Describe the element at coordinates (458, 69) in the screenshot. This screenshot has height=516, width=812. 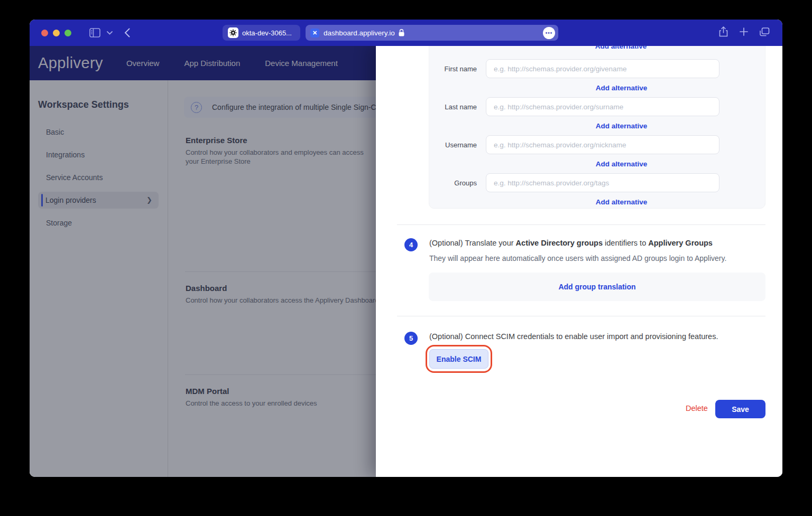
I see `first-name-label: First name` at that location.